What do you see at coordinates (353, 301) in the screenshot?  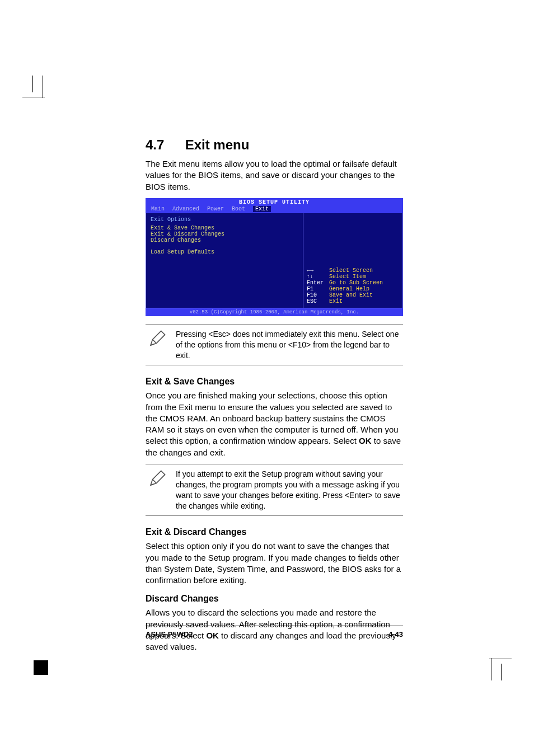 I see `legend-row: ESCExit` at bounding box center [353, 301].